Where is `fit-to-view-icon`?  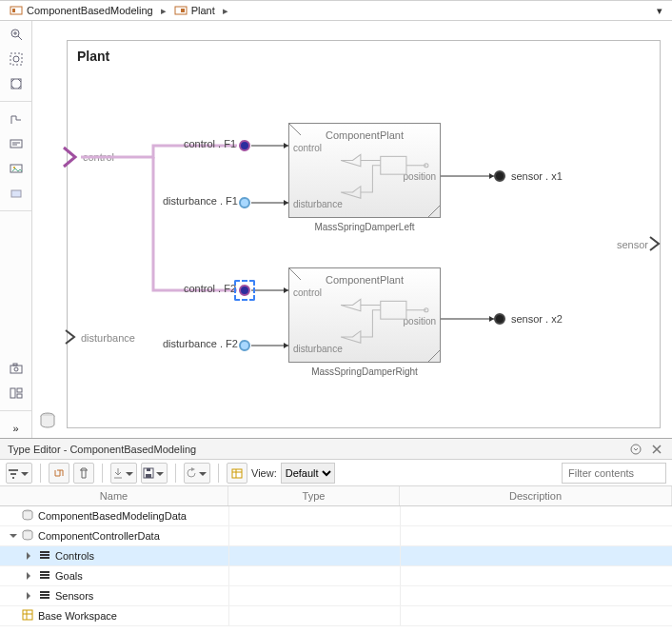
fit-to-view-icon is located at coordinates (16, 84).